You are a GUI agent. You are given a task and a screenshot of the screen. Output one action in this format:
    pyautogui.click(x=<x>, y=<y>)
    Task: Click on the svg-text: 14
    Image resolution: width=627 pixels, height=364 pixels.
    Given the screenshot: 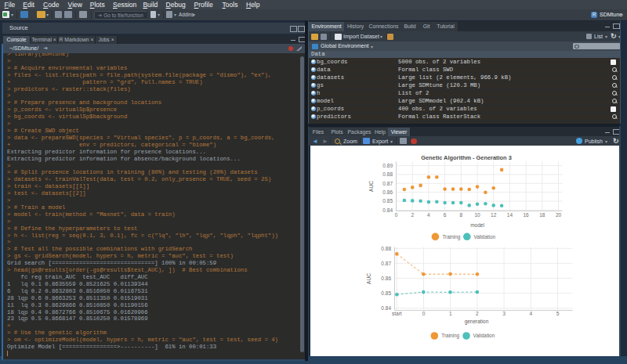 What is the action you would take?
    pyautogui.click(x=510, y=214)
    